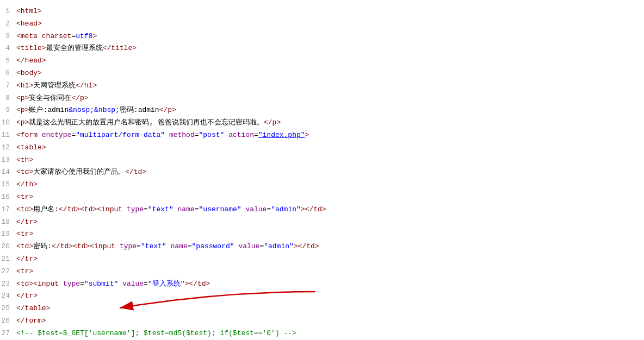 The width and height of the screenshot is (644, 340). Describe the element at coordinates (120, 48) in the screenshot. I see `html-tag: </title>` at that location.